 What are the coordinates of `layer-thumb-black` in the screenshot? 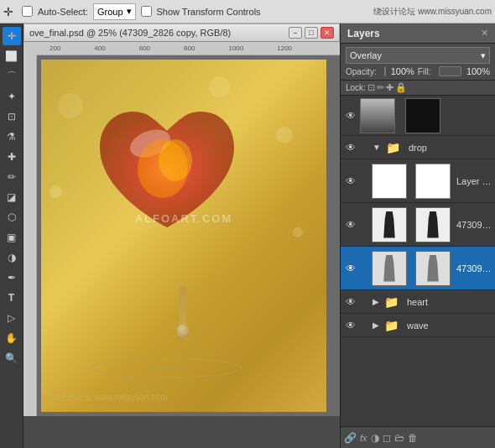 It's located at (423, 116).